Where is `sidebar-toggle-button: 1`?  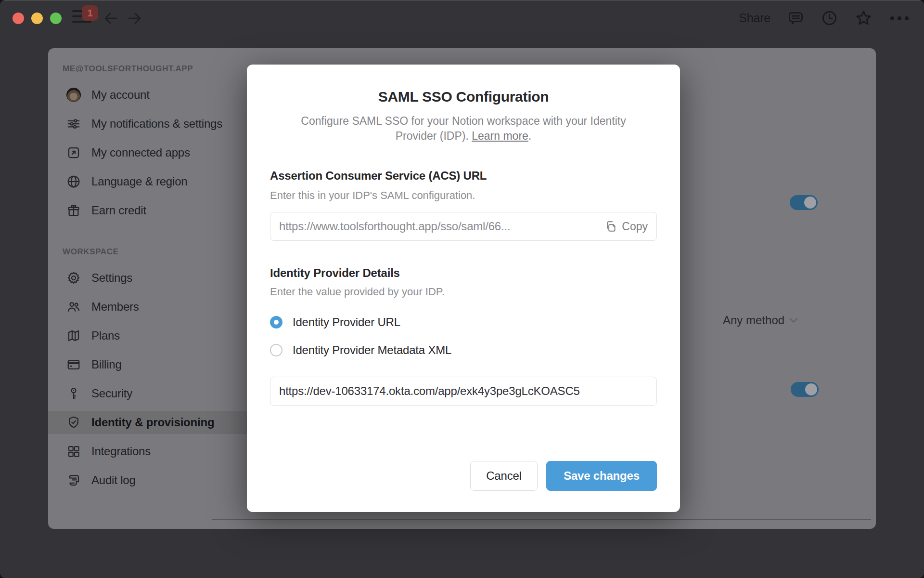
sidebar-toggle-button: 1 is located at coordinates (83, 18).